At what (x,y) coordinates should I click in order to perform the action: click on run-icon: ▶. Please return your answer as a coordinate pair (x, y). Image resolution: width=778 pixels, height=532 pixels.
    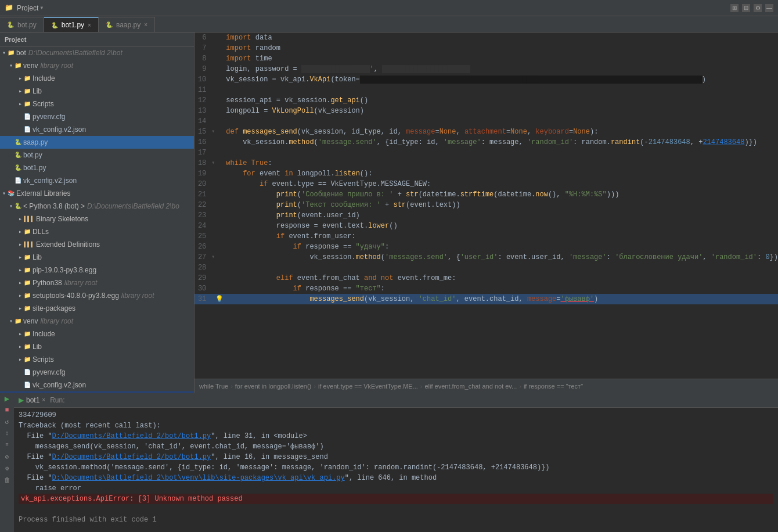
    Looking at the image, I should click on (7, 398).